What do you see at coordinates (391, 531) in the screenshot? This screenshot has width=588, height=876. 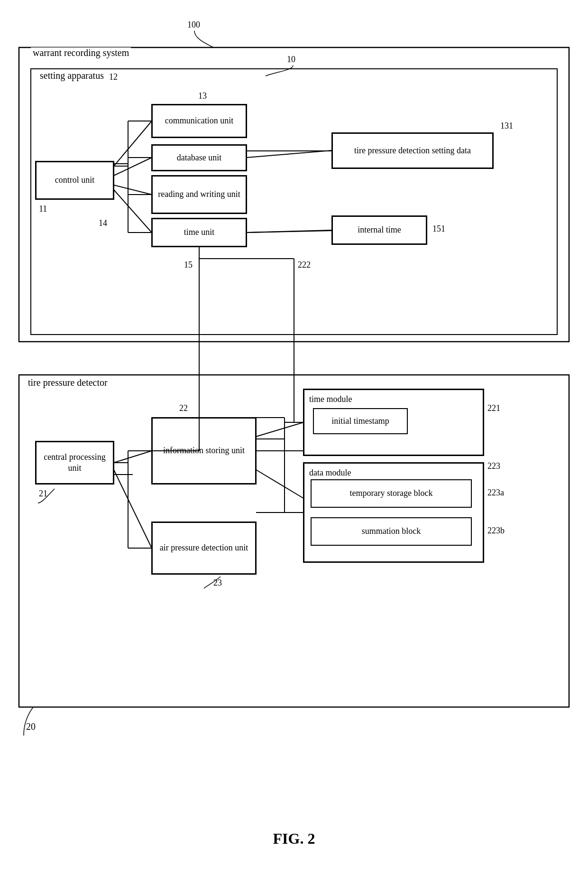 I see `summation-block-box: summation block` at bounding box center [391, 531].